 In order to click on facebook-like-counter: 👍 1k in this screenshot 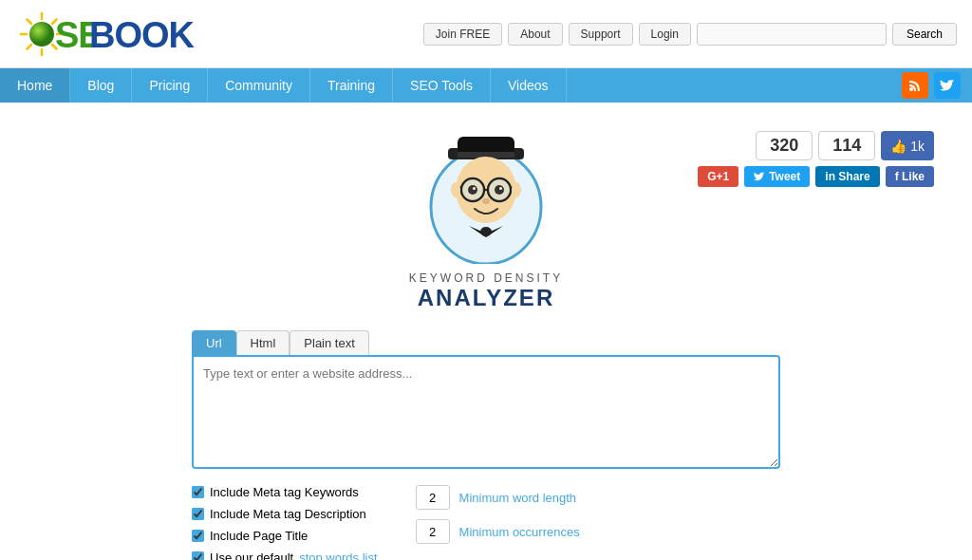, I will do `click(907, 146)`.